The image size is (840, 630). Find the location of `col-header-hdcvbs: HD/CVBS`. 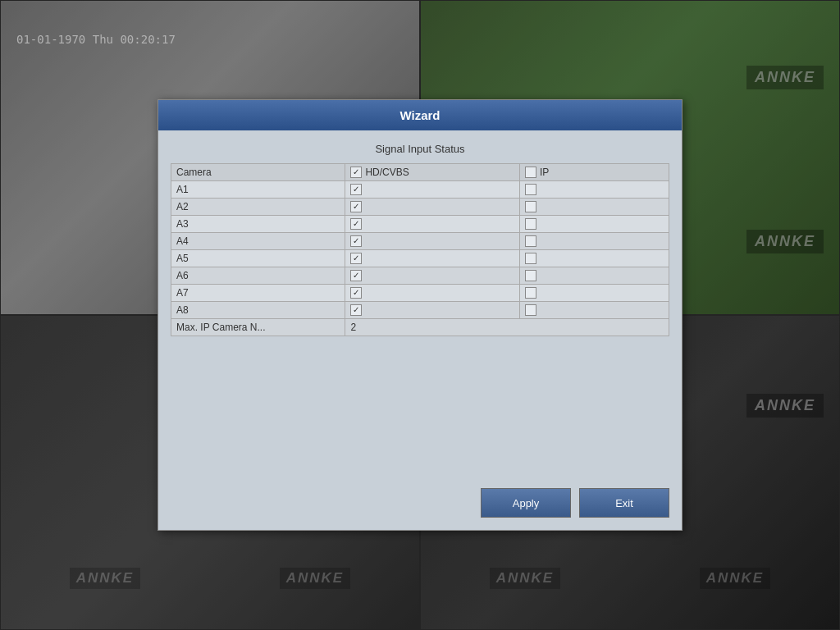

col-header-hdcvbs: HD/CVBS is located at coordinates (432, 172).